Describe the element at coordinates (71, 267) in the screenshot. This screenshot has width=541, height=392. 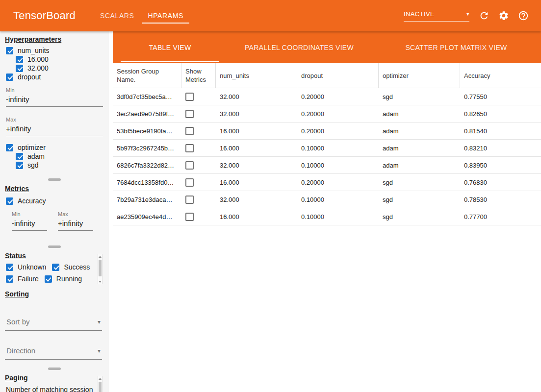
I see `status-success-checkbox: Success` at that location.